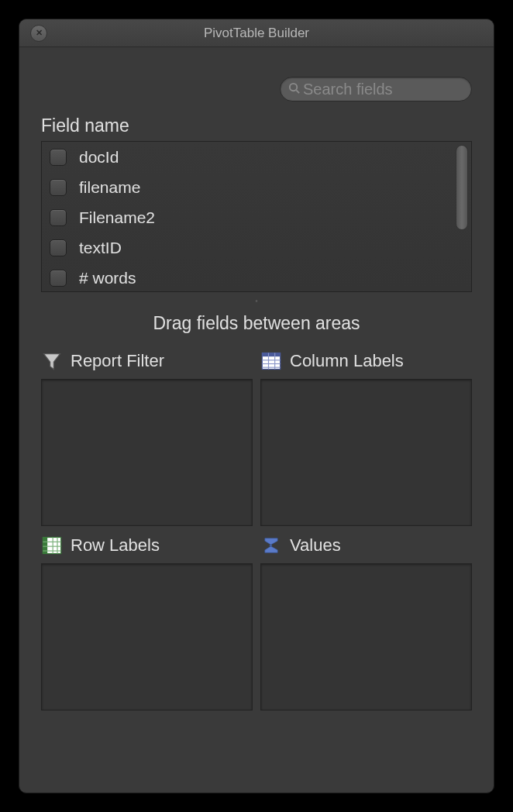 The image size is (513, 812). What do you see at coordinates (256, 188) in the screenshot?
I see `field-row: filename` at bounding box center [256, 188].